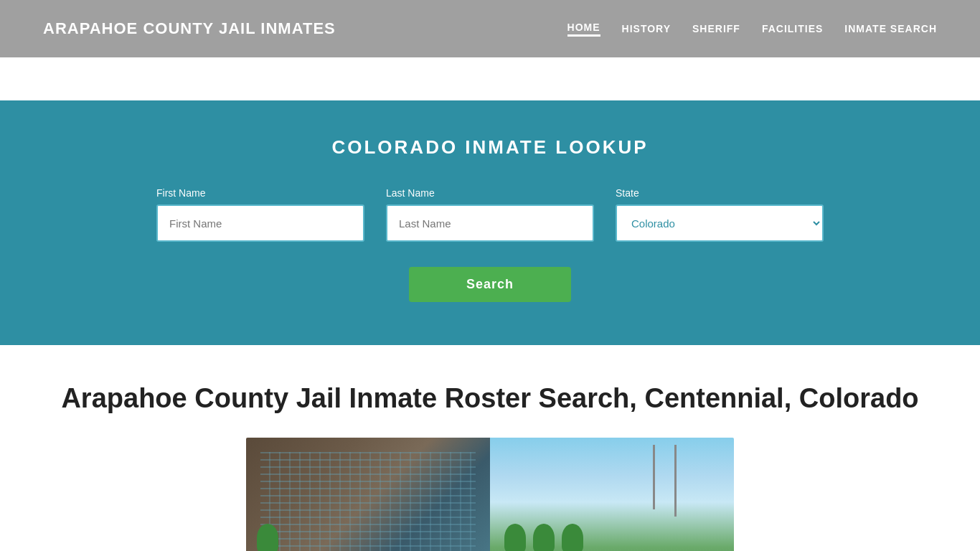  I want to click on state-select: Colorado, so click(720, 223).